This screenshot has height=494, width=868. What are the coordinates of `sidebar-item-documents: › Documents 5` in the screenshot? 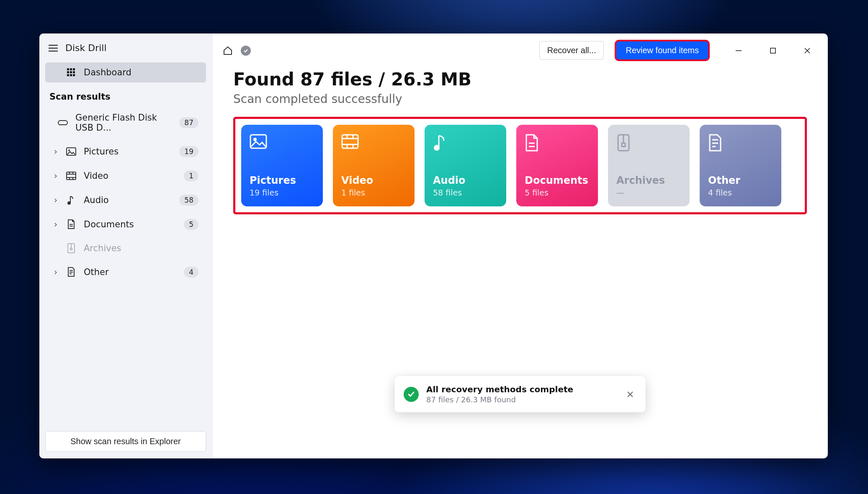 It's located at (126, 224).